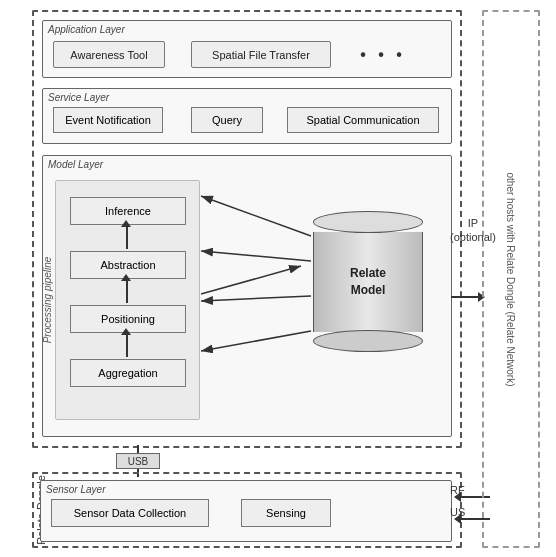 The image size is (556, 557). What do you see at coordinates (108, 120) in the screenshot?
I see `event-notification-label: Event Notification` at bounding box center [108, 120].